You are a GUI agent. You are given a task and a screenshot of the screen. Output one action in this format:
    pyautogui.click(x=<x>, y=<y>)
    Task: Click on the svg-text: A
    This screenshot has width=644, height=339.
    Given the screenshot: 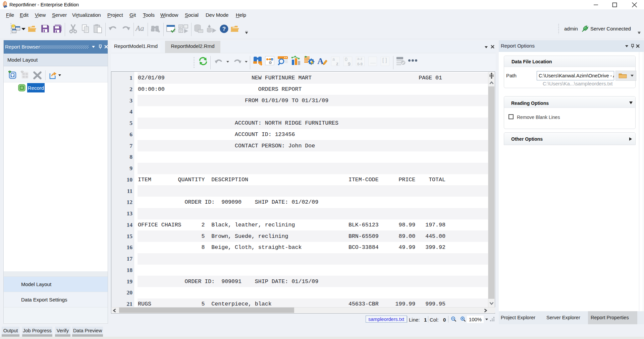 What is the action you would take?
    pyautogui.click(x=321, y=61)
    